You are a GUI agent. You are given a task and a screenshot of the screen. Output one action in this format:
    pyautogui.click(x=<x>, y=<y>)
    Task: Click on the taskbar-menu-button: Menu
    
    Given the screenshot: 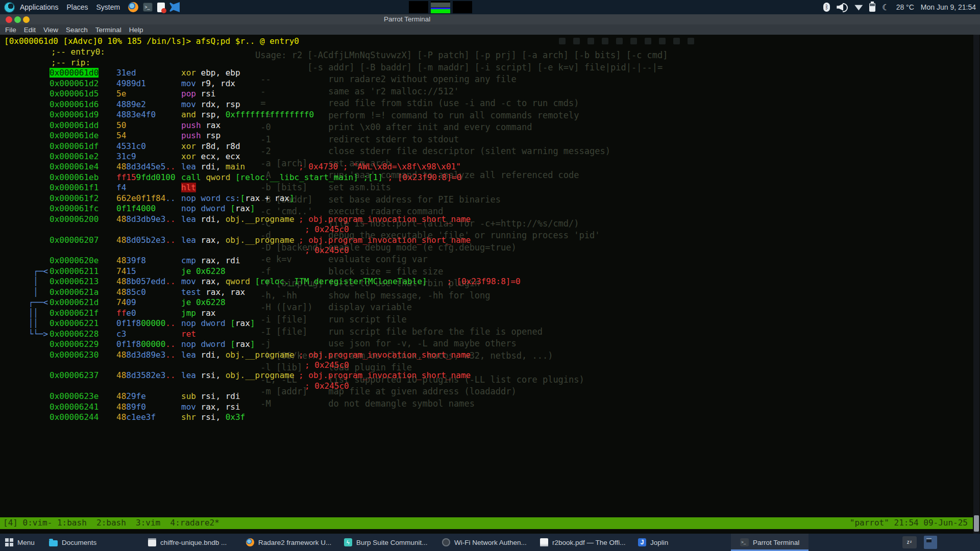 What is the action you would take?
    pyautogui.click(x=20, y=542)
    